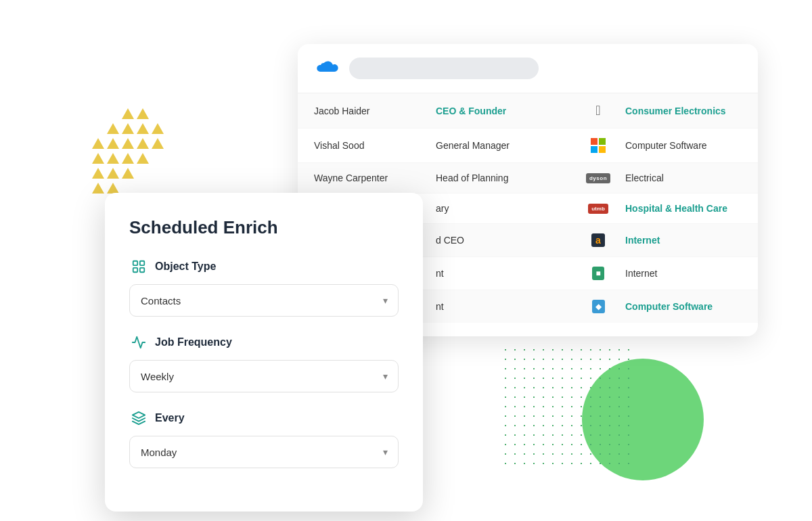 The height and width of the screenshot is (521, 812). What do you see at coordinates (264, 300) in the screenshot?
I see `object-type-select: Contacts Leads Accounts` at bounding box center [264, 300].